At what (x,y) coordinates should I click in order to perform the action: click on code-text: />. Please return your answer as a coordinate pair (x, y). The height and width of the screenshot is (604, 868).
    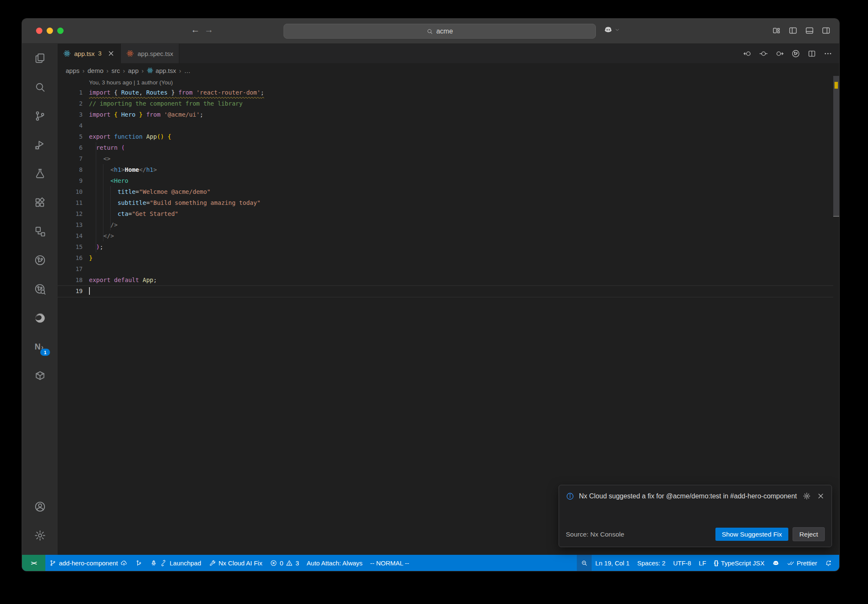
    Looking at the image, I should click on (103, 225).